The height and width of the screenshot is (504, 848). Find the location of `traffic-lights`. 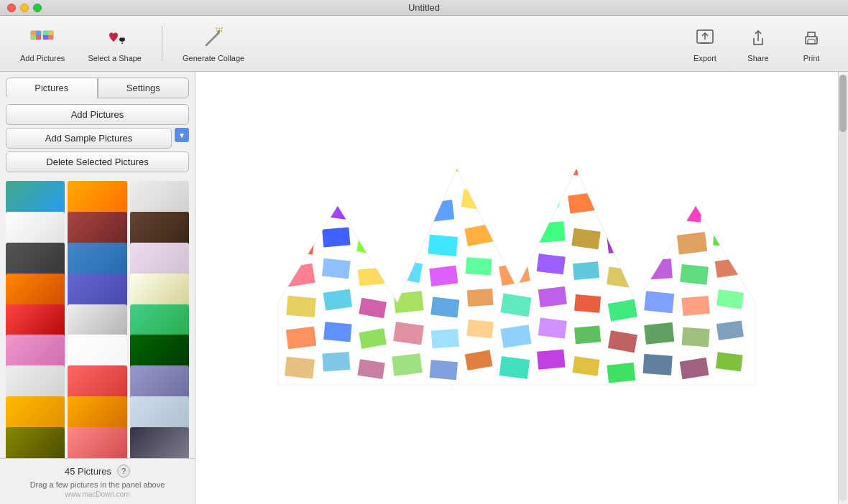

traffic-lights is located at coordinates (24, 8).